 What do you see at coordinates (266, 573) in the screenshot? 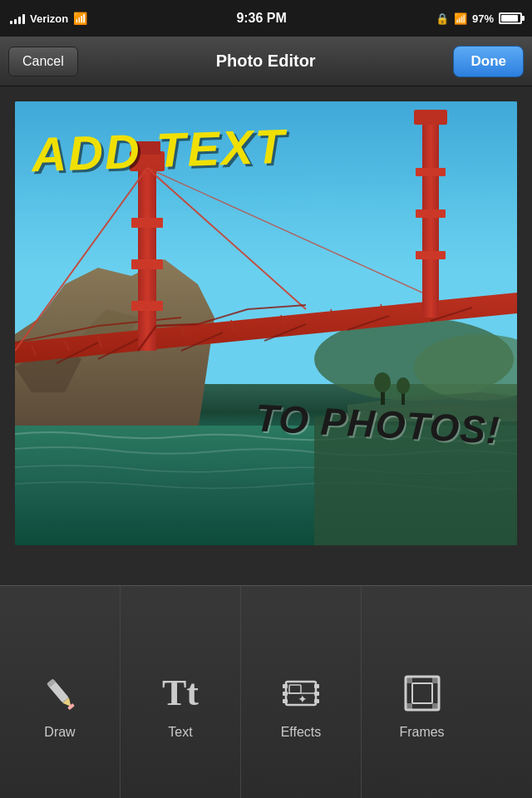
I see `toolbar-spacer` at bounding box center [266, 573].